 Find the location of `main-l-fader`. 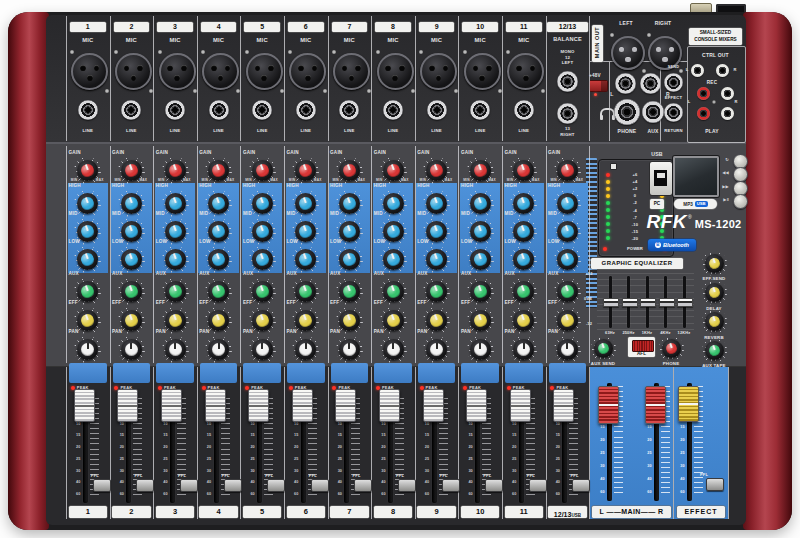

main-l-fader is located at coordinates (608, 405).